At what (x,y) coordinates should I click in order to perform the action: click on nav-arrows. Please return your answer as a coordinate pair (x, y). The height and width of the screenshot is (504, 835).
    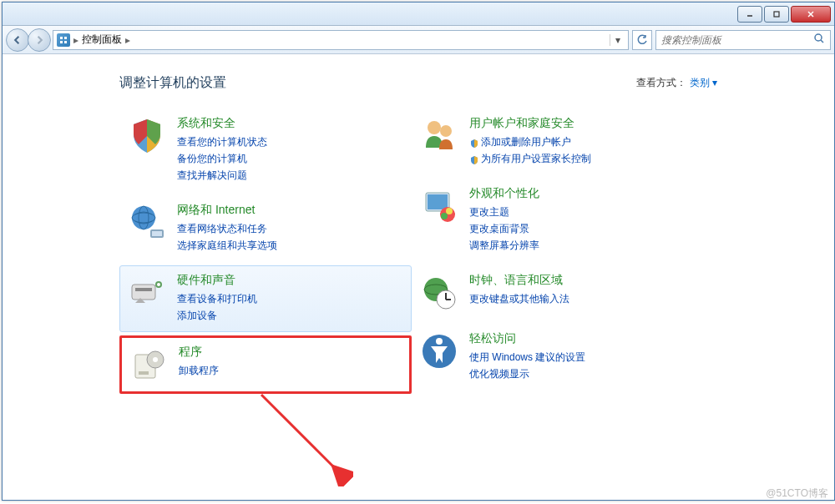
    Looking at the image, I should click on (28, 40).